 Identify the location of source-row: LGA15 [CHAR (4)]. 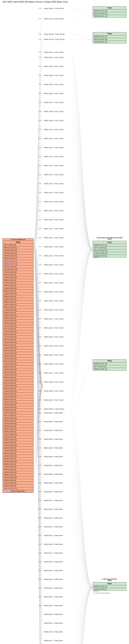
(18, 348).